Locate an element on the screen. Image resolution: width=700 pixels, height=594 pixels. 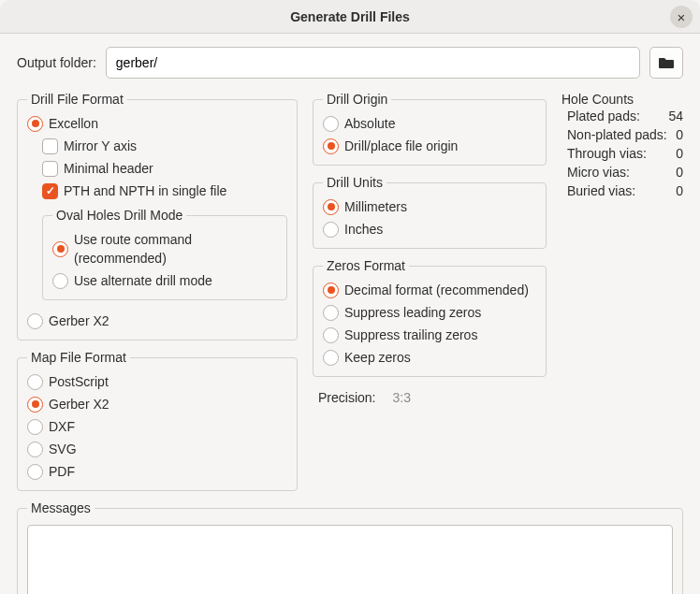
radio-alternate-mode-label: Use alternate drill mode is located at coordinates (143, 281).